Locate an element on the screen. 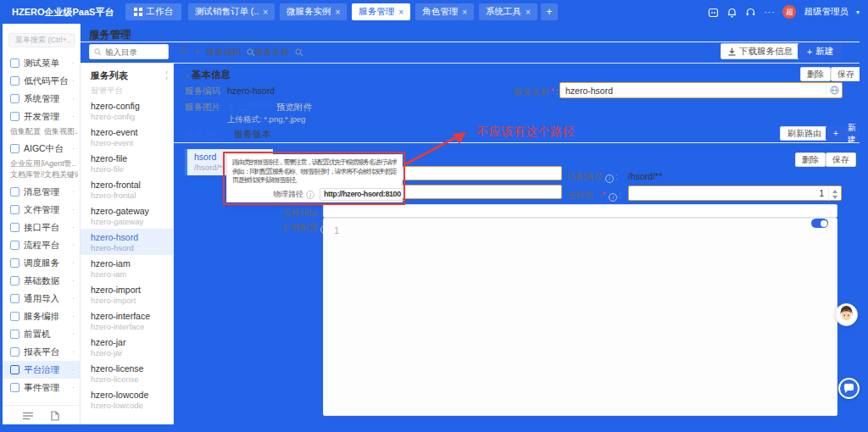 The width and height of the screenshot is (868, 432). service-list-item: hzero-lowcodehzero-lowcode is located at coordinates (127, 400).